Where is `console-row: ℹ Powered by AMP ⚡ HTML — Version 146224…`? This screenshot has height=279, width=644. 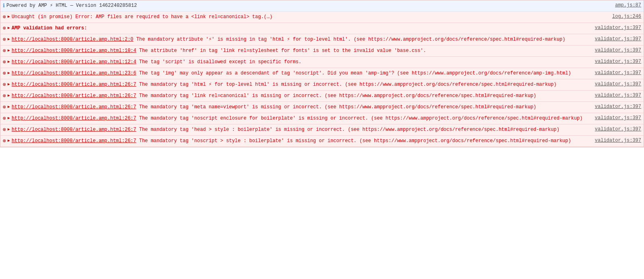 console-row: ℹ Powered by AMP ⚡ HTML — Version 146224… is located at coordinates (322, 6).